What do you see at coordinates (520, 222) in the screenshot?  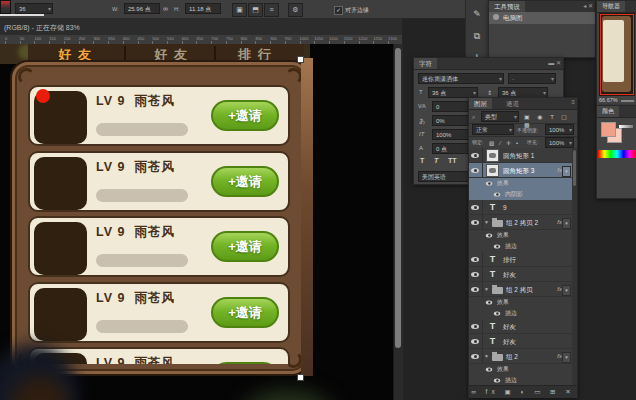 I see `layer-row: ▼组 2 拷贝 2fx▾` at bounding box center [520, 222].